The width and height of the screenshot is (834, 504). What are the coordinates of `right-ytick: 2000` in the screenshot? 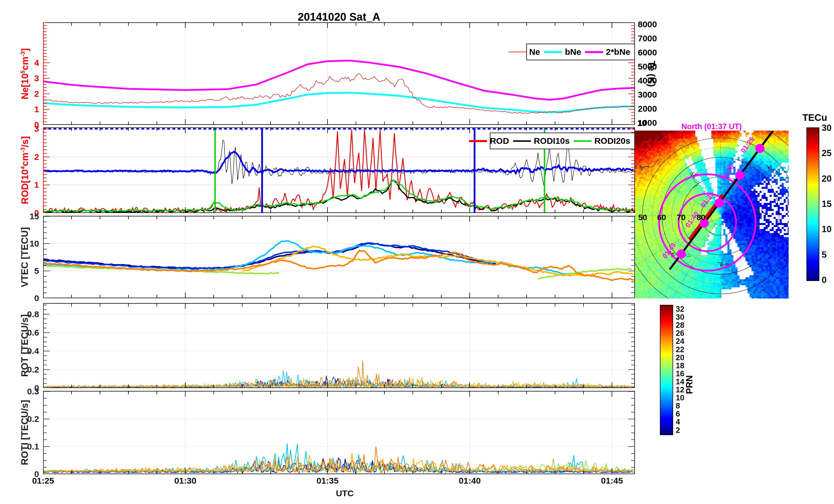 It's located at (647, 109).